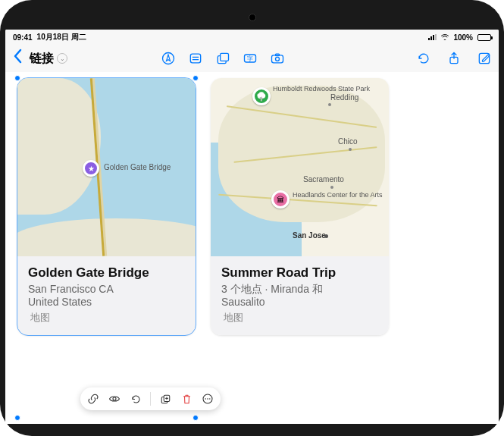 This screenshot has width=504, height=436. Describe the element at coordinates (252, 58) in the screenshot. I see `app-toolbar: 链接 ⌄ 字` at that location.